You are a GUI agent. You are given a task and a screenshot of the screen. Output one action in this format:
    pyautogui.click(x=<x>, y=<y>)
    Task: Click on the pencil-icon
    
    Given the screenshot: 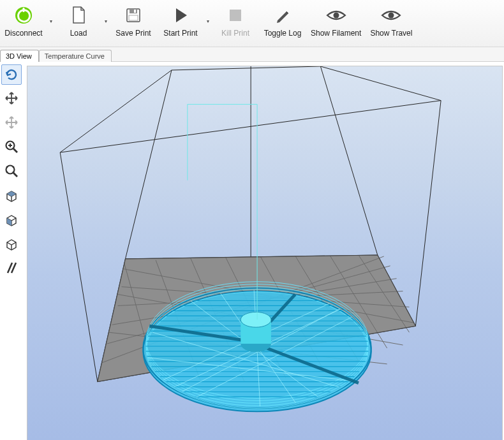 What is the action you would take?
    pyautogui.click(x=283, y=17)
    